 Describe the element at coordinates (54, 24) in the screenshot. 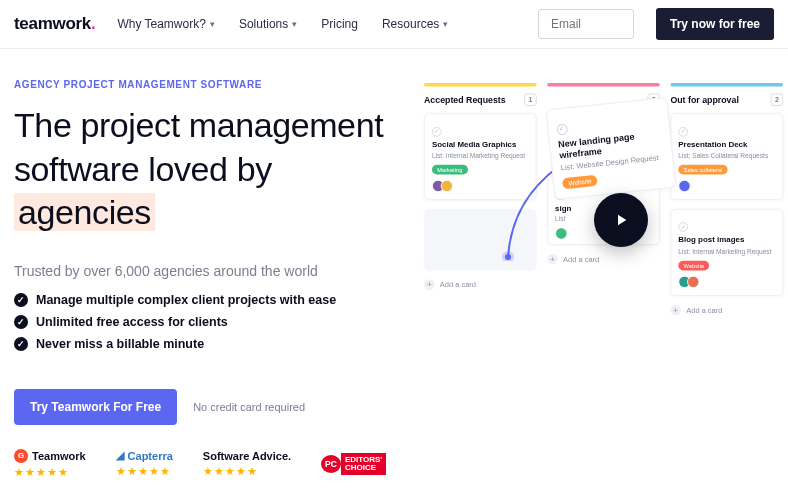

I see `logo: teamwork.` at that location.